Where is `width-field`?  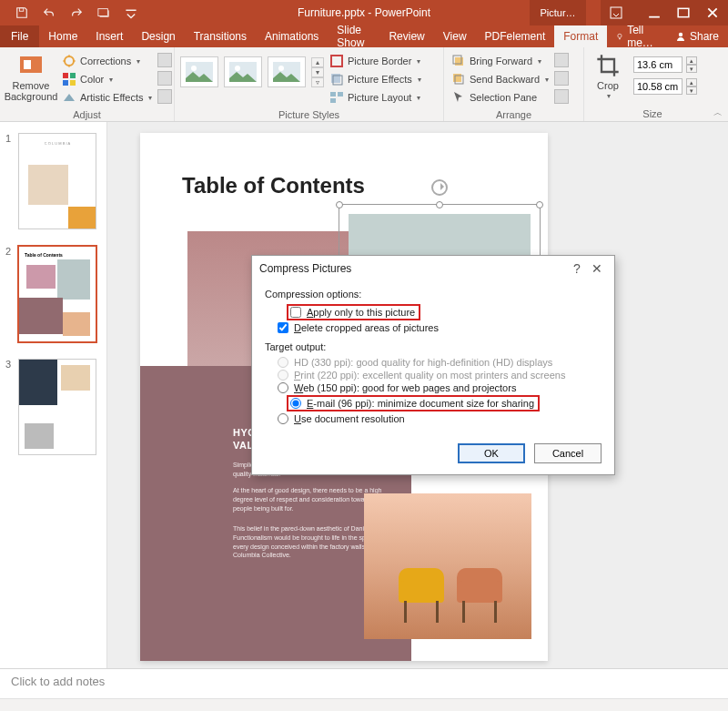 width-field is located at coordinates (658, 86).